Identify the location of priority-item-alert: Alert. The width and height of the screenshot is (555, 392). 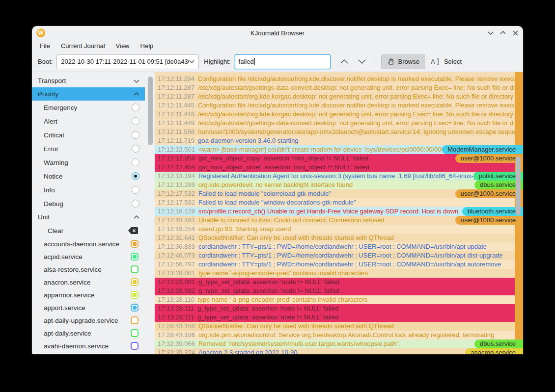
(88, 121).